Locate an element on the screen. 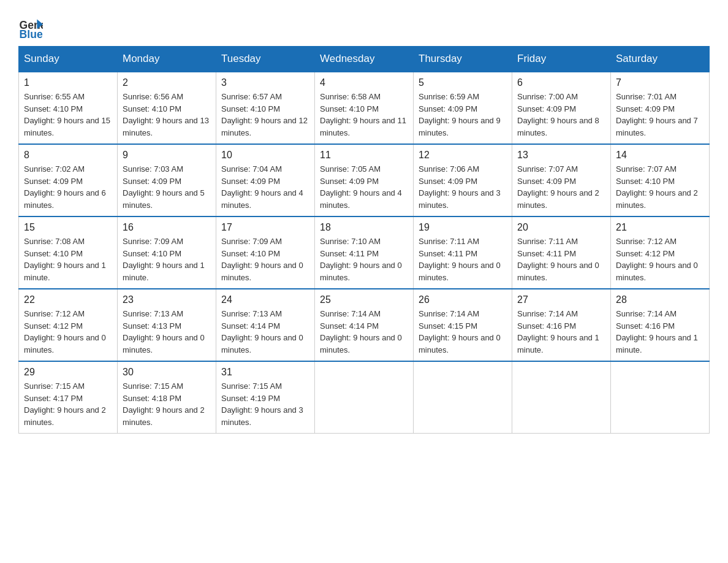 Image resolution: width=728 pixels, height=563 pixels. calendar-cell: 5 Sunrise: 6:59 AMSunset: 4:09 PMDayligh… is located at coordinates (463, 108).